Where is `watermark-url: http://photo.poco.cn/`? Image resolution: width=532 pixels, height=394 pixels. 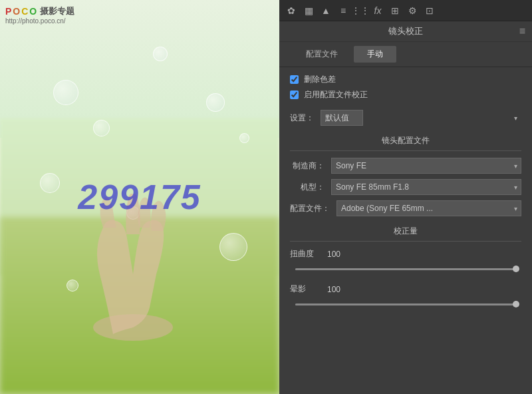
watermark-url: http://photo.poco.cn/ is located at coordinates (40, 21).